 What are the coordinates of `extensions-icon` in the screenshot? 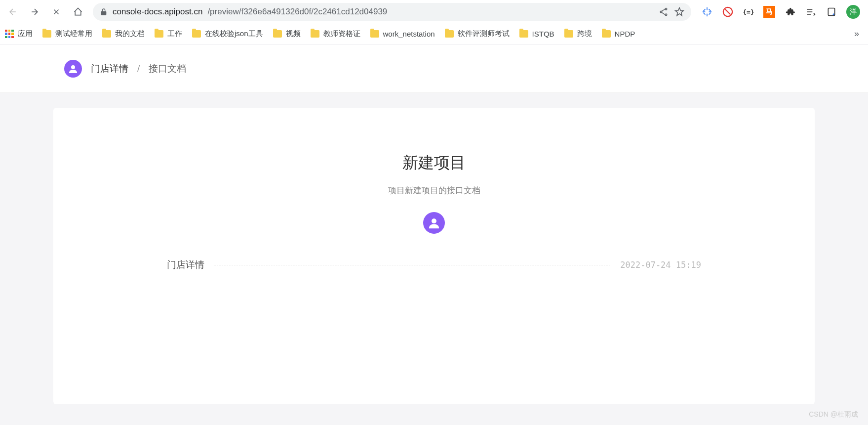 It's located at (790, 12).